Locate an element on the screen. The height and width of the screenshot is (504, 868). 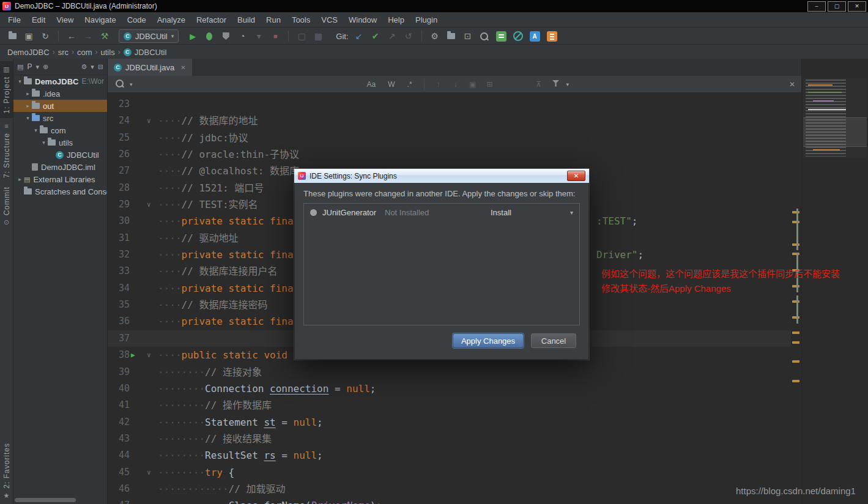
project-view-icon: ▤ is located at coordinates (20, 67).